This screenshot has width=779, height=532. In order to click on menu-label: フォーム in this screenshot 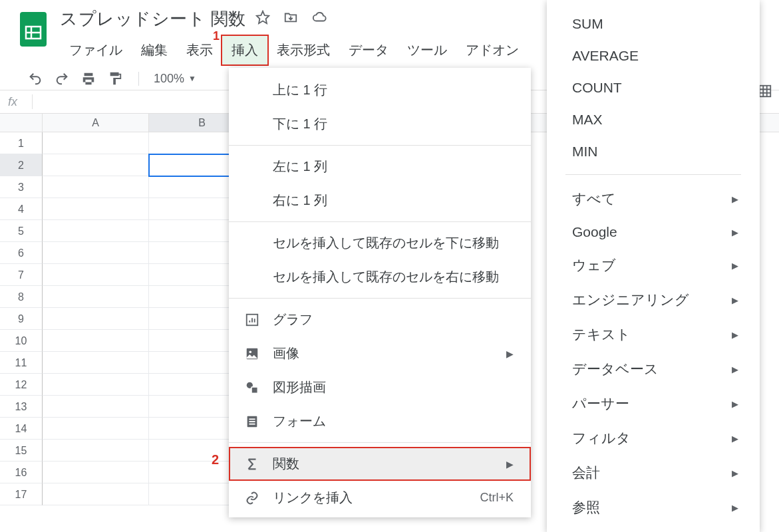, I will do `click(393, 422)`.